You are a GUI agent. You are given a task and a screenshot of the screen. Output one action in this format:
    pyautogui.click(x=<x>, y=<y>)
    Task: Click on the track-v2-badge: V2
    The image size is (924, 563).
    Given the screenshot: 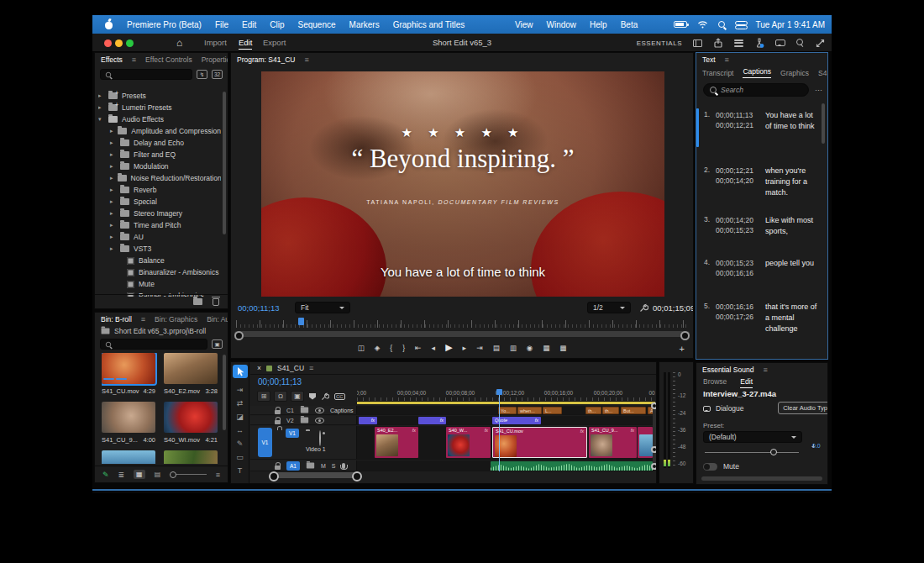 What is the action you would take?
    pyautogui.click(x=291, y=420)
    